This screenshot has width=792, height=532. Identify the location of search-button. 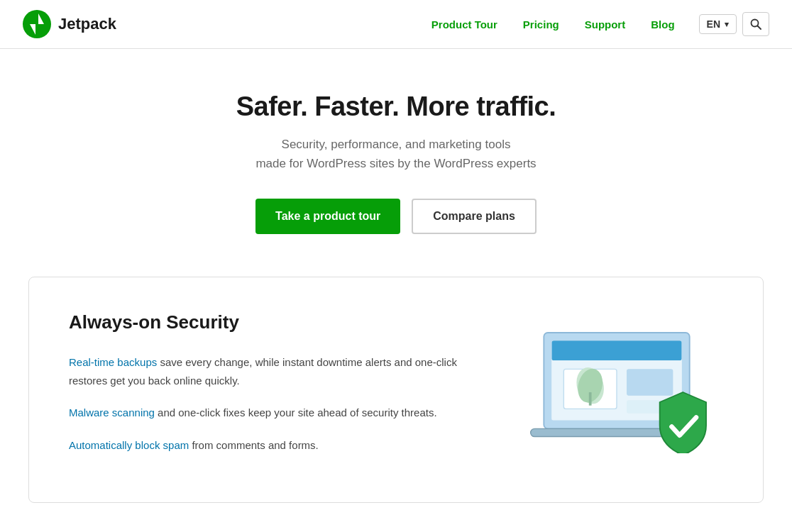
(756, 24).